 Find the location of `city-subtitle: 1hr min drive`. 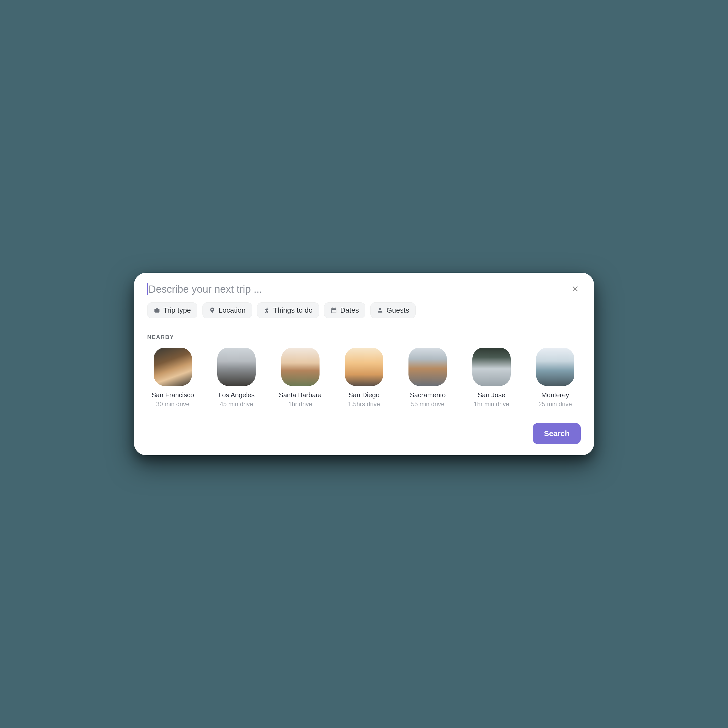

city-subtitle: 1hr min drive is located at coordinates (491, 404).